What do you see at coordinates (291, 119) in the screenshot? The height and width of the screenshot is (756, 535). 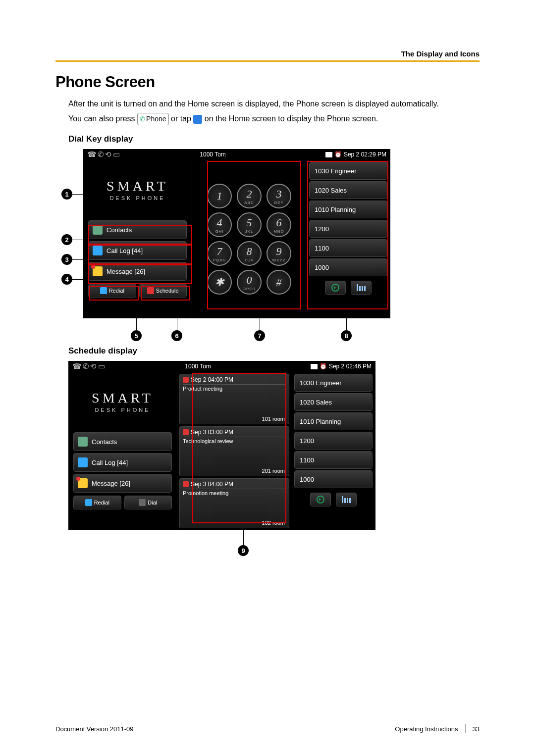 I see `intro-suffix: on the Home screen to display the Phone …` at bounding box center [291, 119].